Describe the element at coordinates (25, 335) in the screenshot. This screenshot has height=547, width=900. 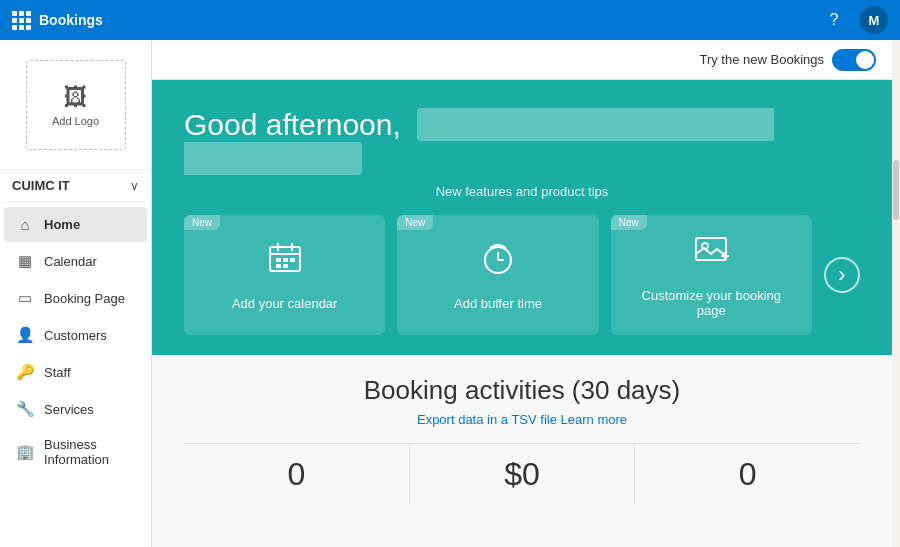
I see `person-icon: 👤` at that location.